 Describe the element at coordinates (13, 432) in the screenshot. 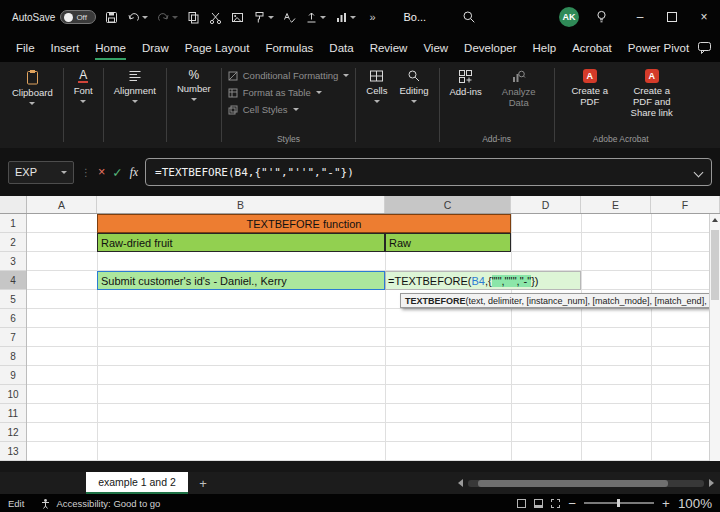

I see `row-header: 12` at that location.